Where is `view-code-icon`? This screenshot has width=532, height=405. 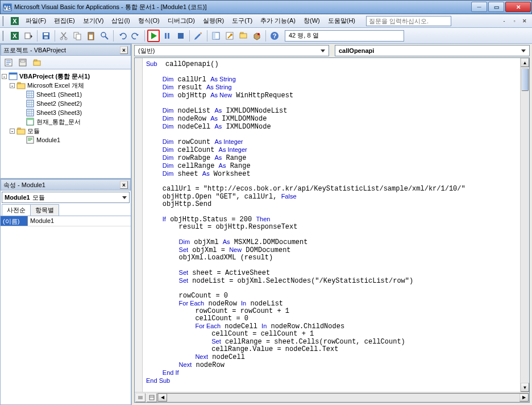
view-code-icon is located at coordinates (9, 63).